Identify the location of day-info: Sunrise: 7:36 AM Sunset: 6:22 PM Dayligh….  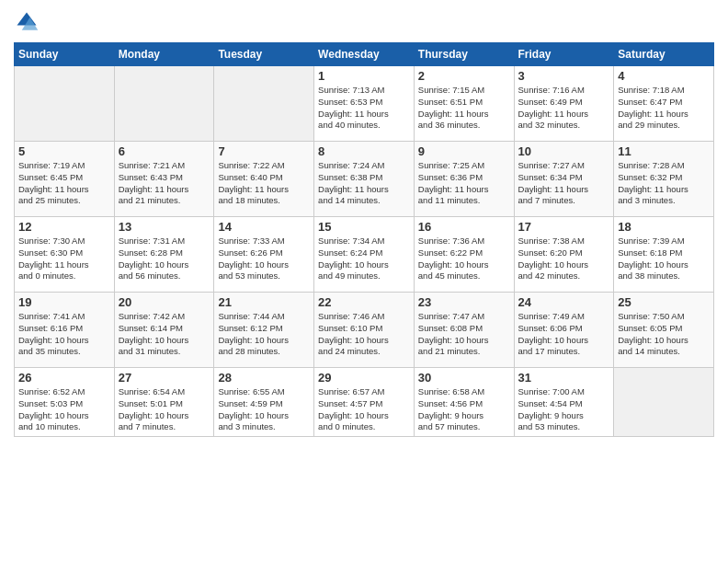
(464, 259).